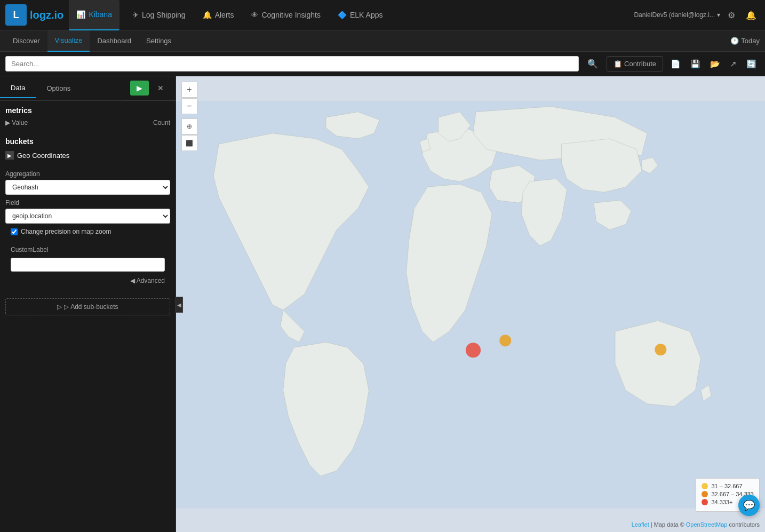  Describe the element at coordinates (207, 15) in the screenshot. I see `alerts-icon: 🔔` at that location.